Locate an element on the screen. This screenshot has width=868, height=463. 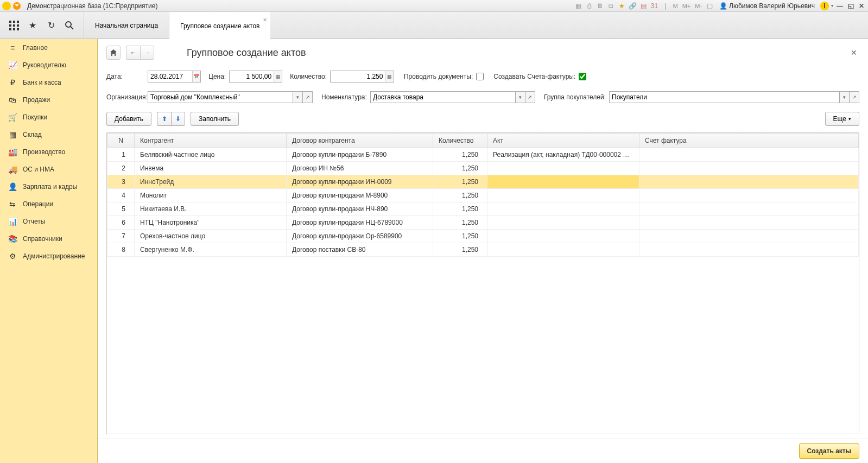
compare-icon: ⧉ is located at coordinates (611, 6).